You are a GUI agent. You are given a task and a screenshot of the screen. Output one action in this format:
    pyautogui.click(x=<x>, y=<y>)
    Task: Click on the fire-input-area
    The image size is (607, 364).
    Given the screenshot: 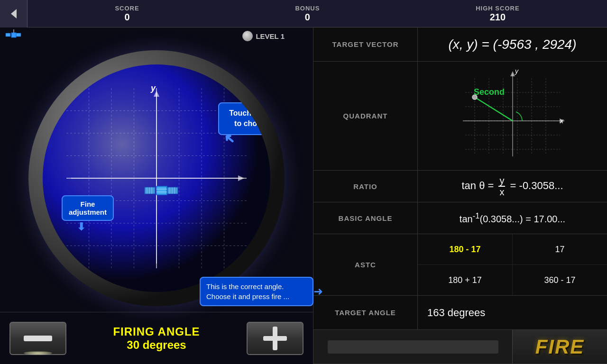 What is the action you would take?
    pyautogui.click(x=413, y=347)
    